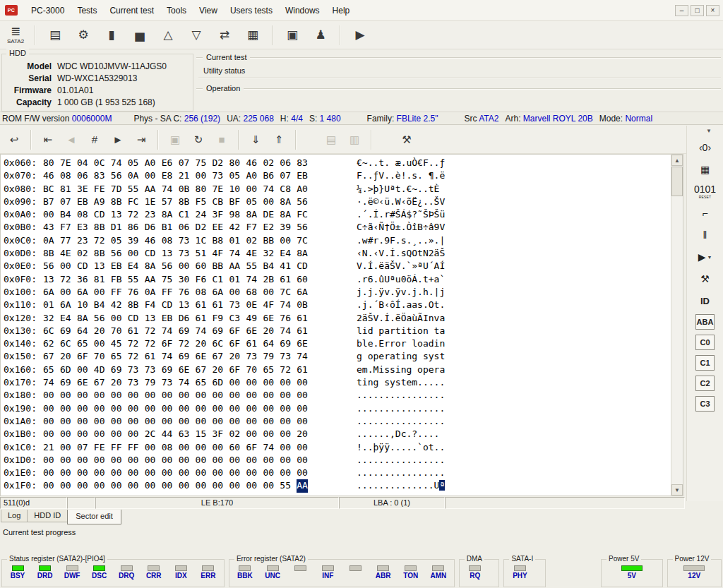 This screenshot has width=723, height=588. Describe the element at coordinates (179, 370) in the screenshot. I see `hex-bytes: 656D004D697373696E67206F70657261` at that location.